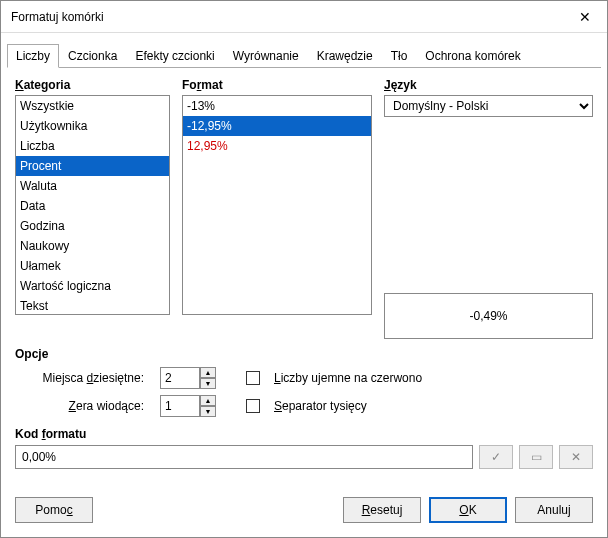 This screenshot has width=608, height=538. Describe the element at coordinates (208, 400) in the screenshot. I see `leading-up: ▲` at that location.